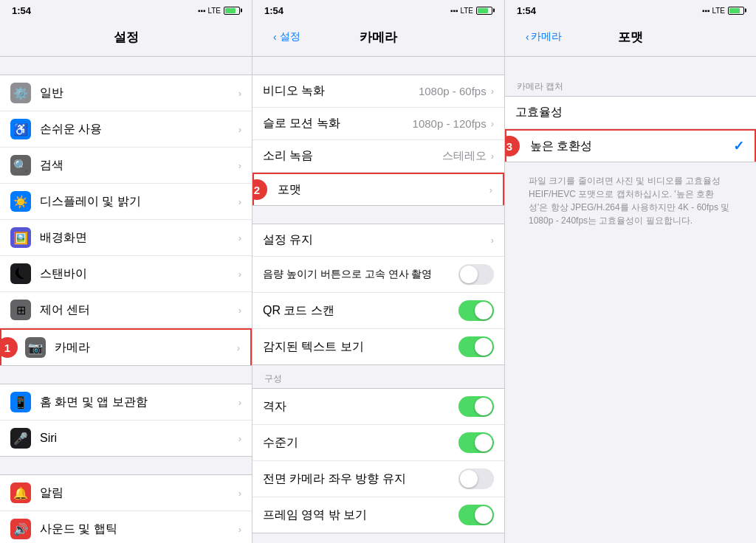 The image size is (756, 543). Describe the element at coordinates (378, 189) in the screenshot. I see `list-item-format: 2 포맷 ›` at that location.